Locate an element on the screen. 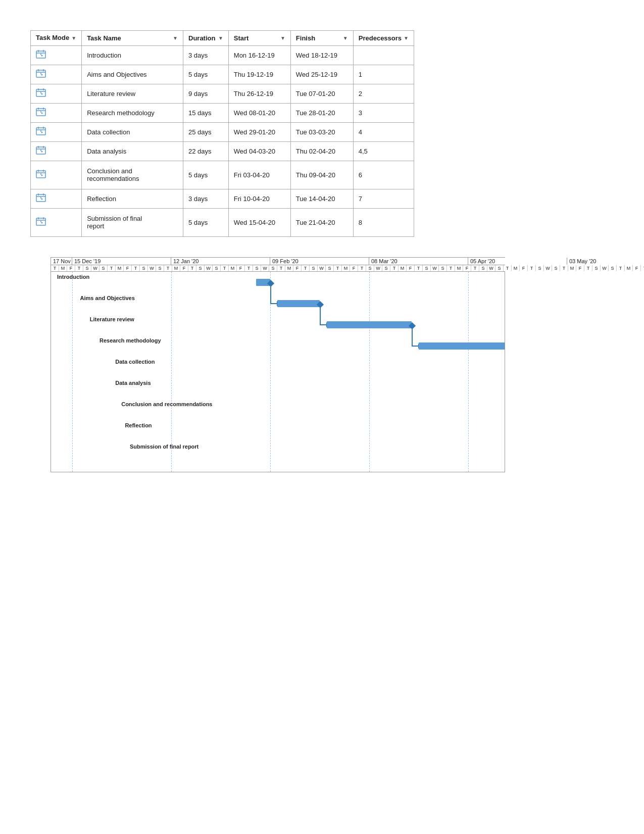 The height and width of the screenshot is (834, 644). task-duration-cell: 22 days is located at coordinates (206, 151).